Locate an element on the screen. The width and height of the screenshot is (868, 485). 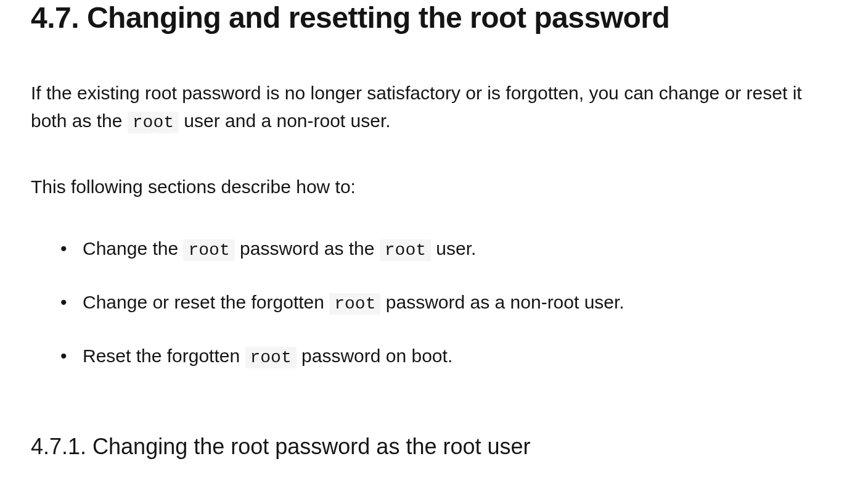
list-item: Change or reset the forgotten root passw… is located at coordinates (449, 302).